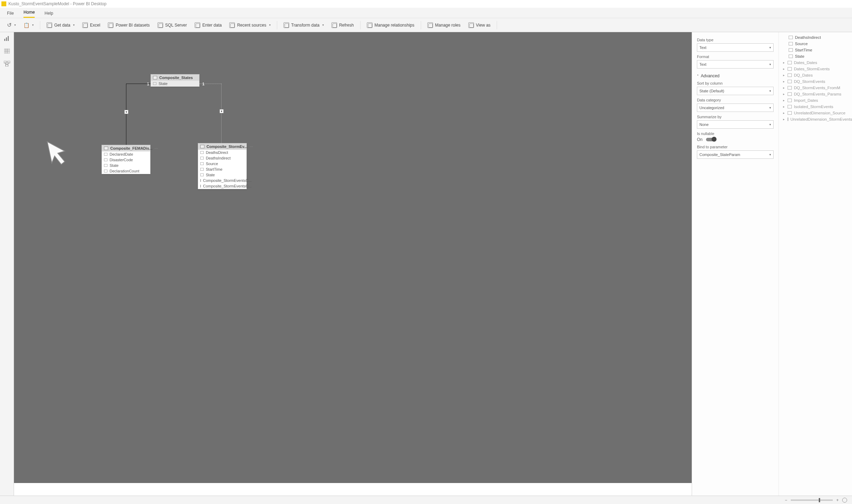 This screenshot has width=852, height=504. What do you see at coordinates (210, 175) in the screenshot?
I see `column-label: State` at bounding box center [210, 175].